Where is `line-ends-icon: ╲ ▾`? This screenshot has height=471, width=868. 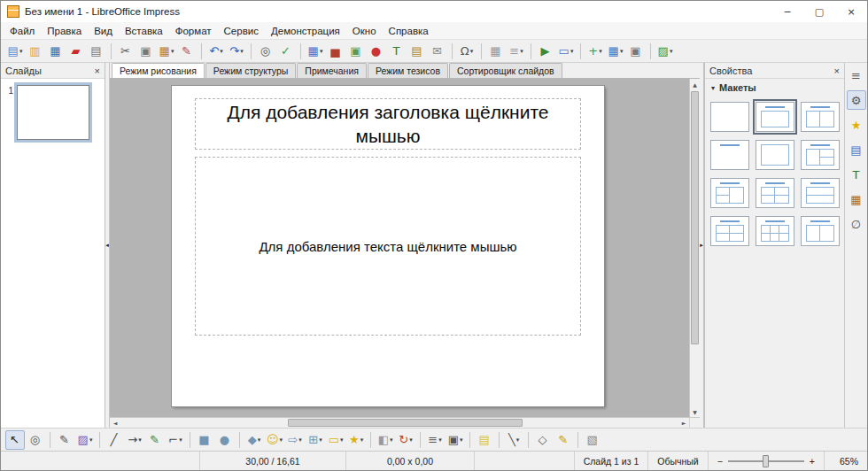
line-ends-icon: ╲ ▾ is located at coordinates (514, 440).